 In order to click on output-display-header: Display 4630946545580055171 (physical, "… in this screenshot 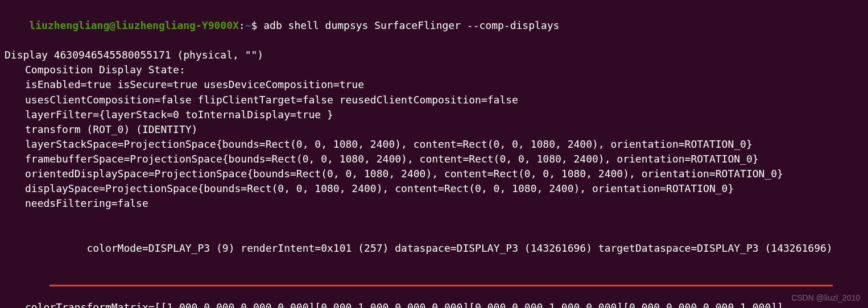, I will do `click(434, 55)`.